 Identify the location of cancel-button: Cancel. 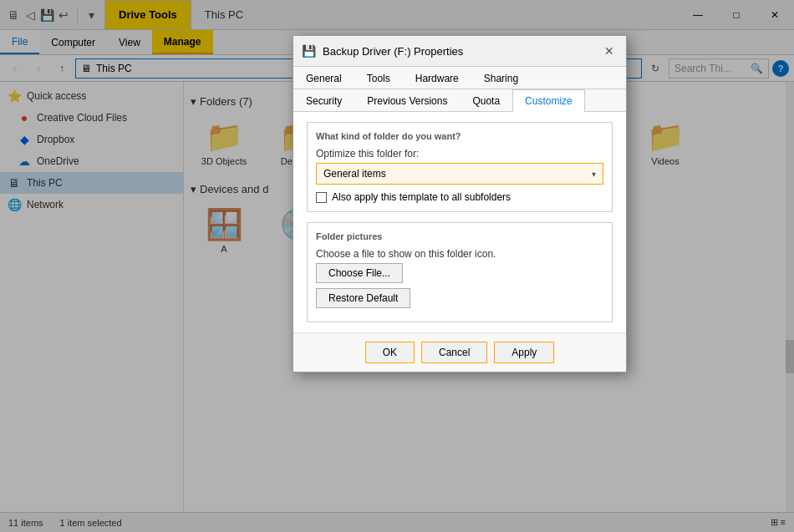
(455, 352).